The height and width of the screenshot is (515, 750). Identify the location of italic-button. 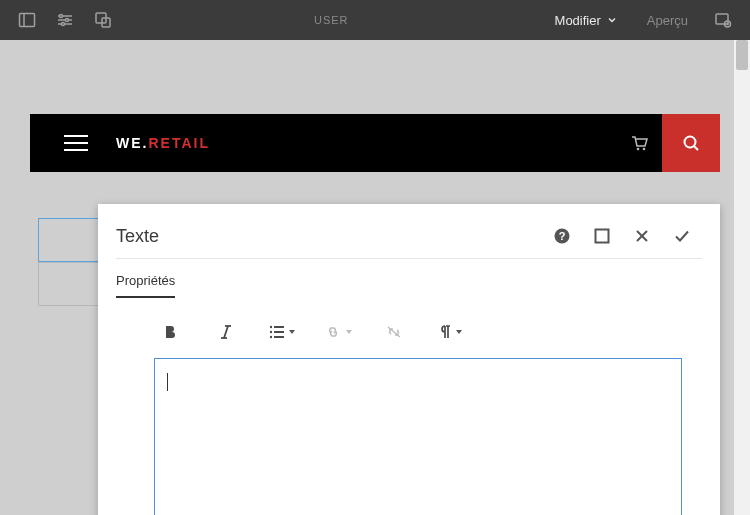
(226, 332).